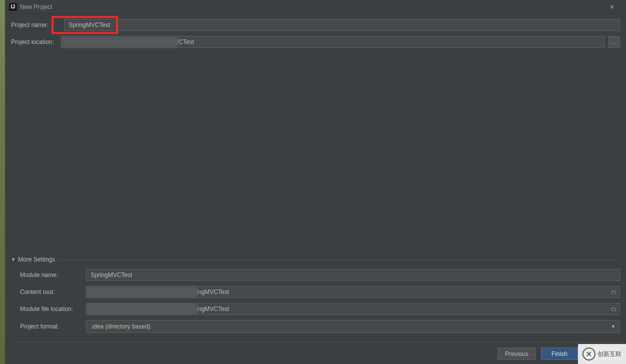  What do you see at coordinates (53, 309) in the screenshot?
I see `module-file-location-label: Module file location:` at bounding box center [53, 309].